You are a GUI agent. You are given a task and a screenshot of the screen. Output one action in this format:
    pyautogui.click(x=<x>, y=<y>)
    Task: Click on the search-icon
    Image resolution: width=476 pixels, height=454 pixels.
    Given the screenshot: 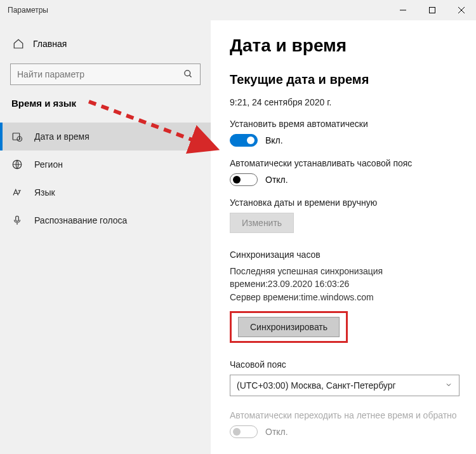 What is the action you would take?
    pyautogui.click(x=188, y=74)
    